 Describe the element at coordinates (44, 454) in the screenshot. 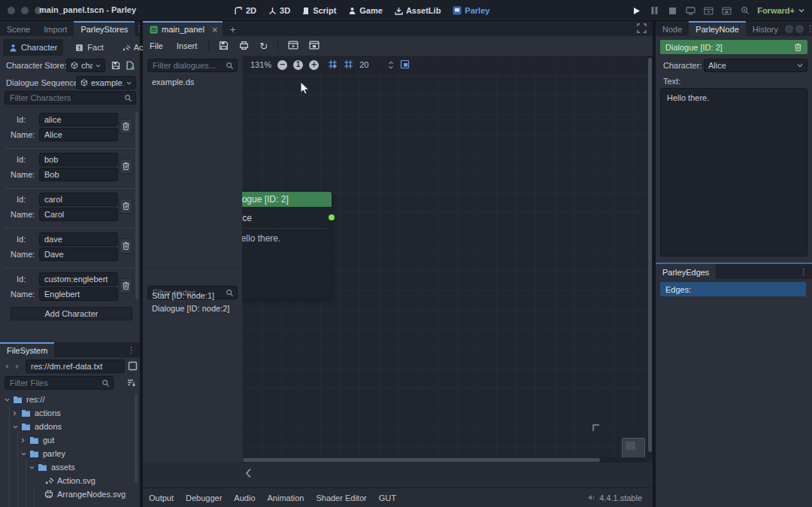

I see `tree-item-parley: parley` at that location.